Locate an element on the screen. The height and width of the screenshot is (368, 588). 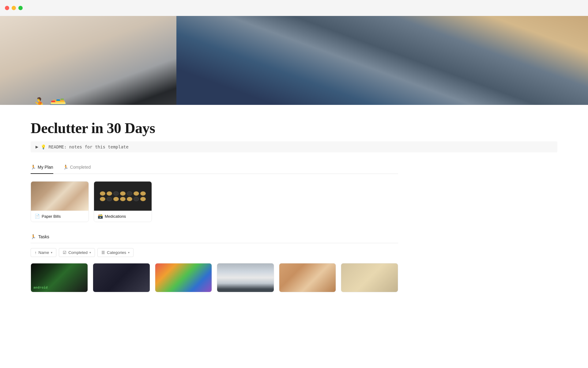
task-card-car is located at coordinates (246, 278).